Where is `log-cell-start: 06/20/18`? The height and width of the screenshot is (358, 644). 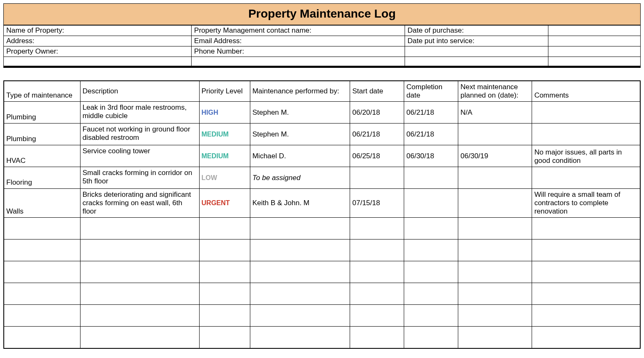
log-cell-start: 06/20/18 is located at coordinates (377, 113).